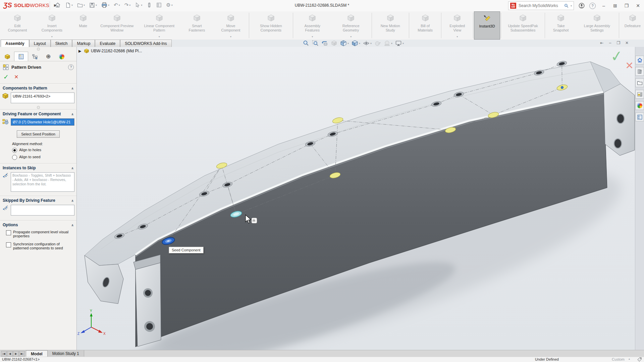  I want to click on ribbon-instant3d: Instant3D, so click(487, 25).